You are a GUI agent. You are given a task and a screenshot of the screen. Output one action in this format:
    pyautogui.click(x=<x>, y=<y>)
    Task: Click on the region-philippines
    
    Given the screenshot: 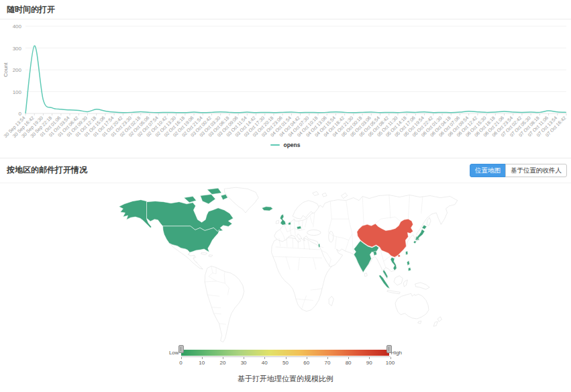 What is the action you would take?
    pyautogui.click(x=409, y=266)
    